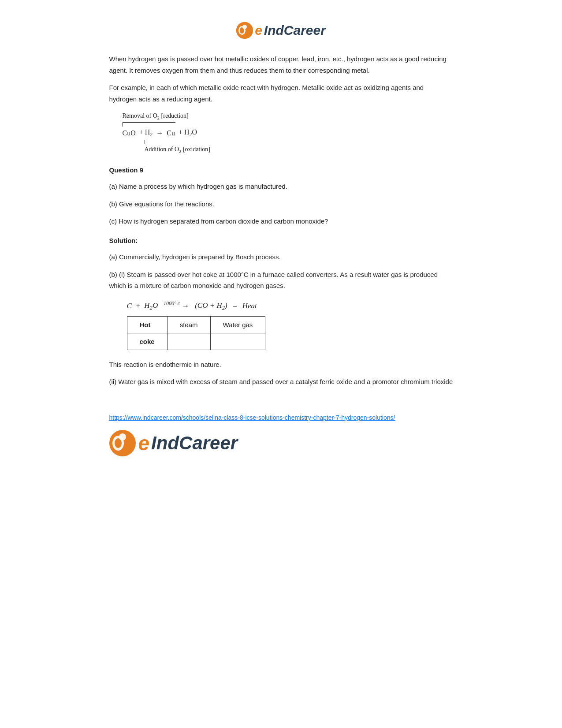 The image size is (562, 728). What do you see at coordinates (295, 30) in the screenshot?
I see `logo-text: IndCareer` at bounding box center [295, 30].